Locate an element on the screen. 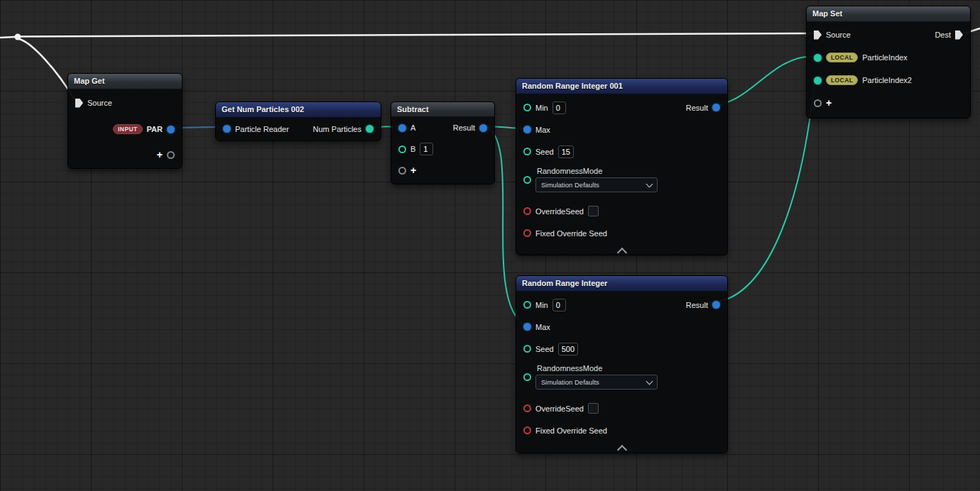 This screenshot has height=491, width=980. map-get-add-pin-button: + is located at coordinates (160, 155).